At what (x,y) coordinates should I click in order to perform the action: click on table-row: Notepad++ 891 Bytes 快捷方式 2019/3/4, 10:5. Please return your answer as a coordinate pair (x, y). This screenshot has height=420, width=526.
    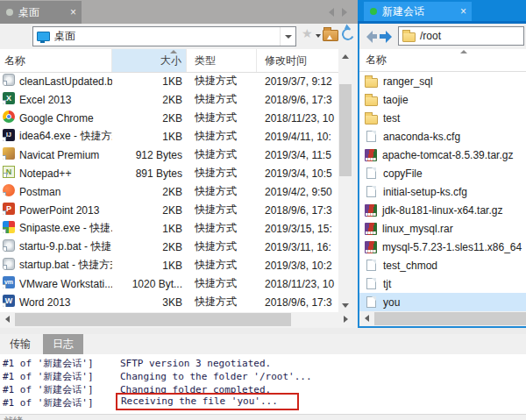
    Looking at the image, I should click on (169, 174).